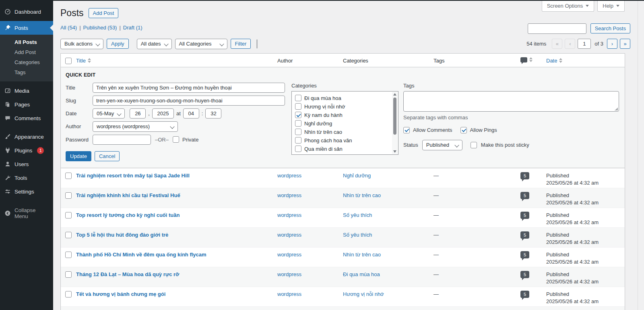 The image size is (644, 310). Describe the element at coordinates (395, 94) in the screenshot. I see `scroll-up-icon` at that location.